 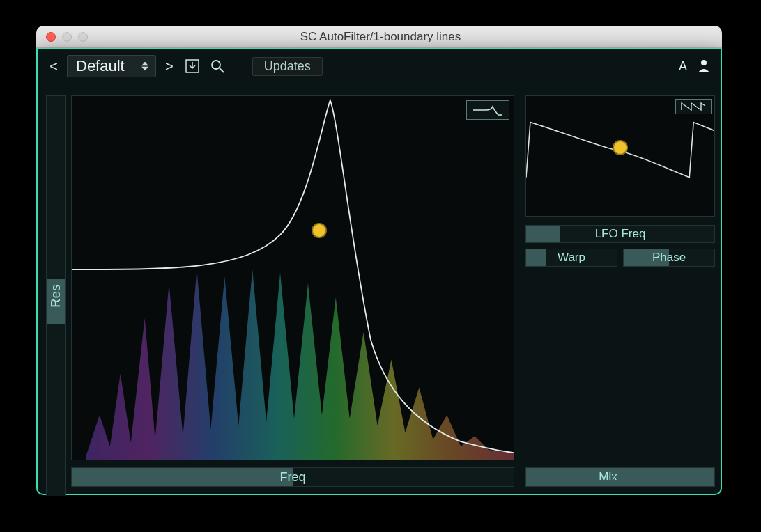 What do you see at coordinates (67, 37) in the screenshot?
I see `minimize-window-button` at bounding box center [67, 37].